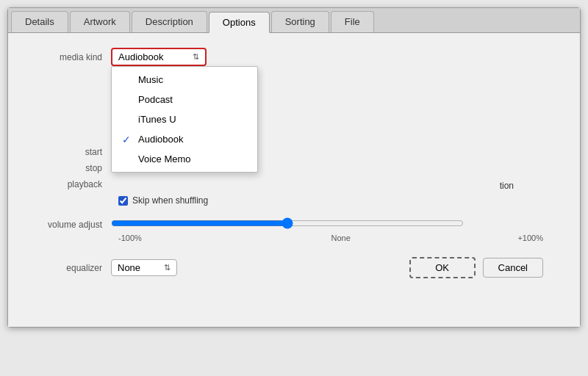 The width and height of the screenshot is (588, 376). What do you see at coordinates (294, 238) in the screenshot?
I see `volume-labels: -100% None +100%` at bounding box center [294, 238].